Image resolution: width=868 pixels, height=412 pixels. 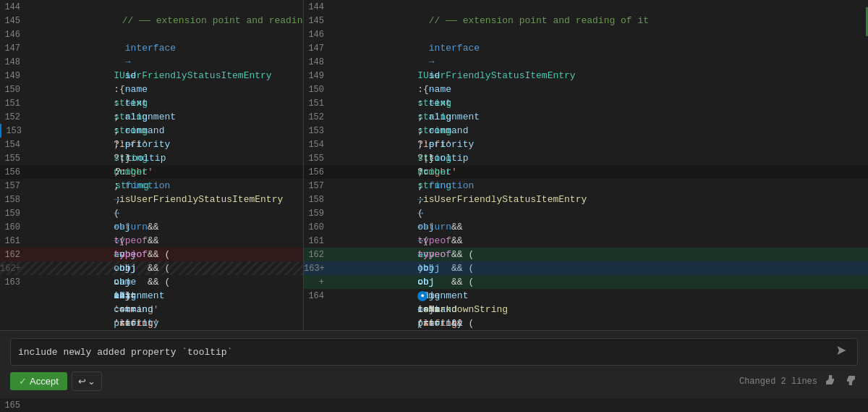 What do you see at coordinates (152, 172) in the screenshot?
I see `line-156-left: 156 function isUserFriendlyStatusItemEnt…` at bounding box center [152, 172].